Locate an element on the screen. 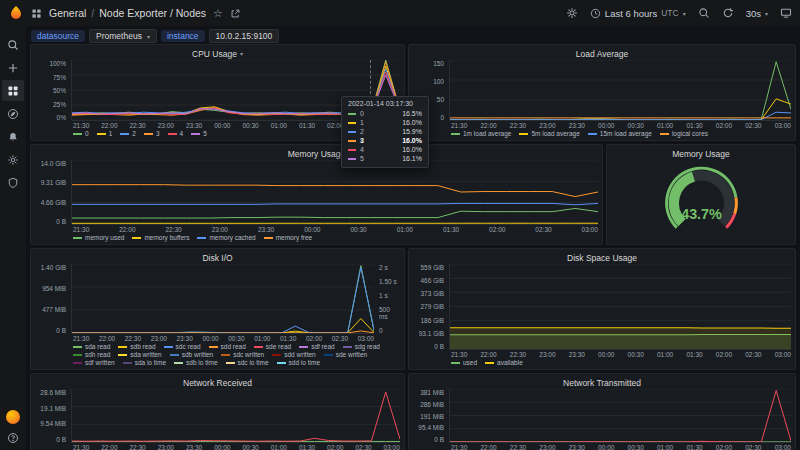 This screenshot has width=800, height=450. tick-label: 75% is located at coordinates (60, 78).